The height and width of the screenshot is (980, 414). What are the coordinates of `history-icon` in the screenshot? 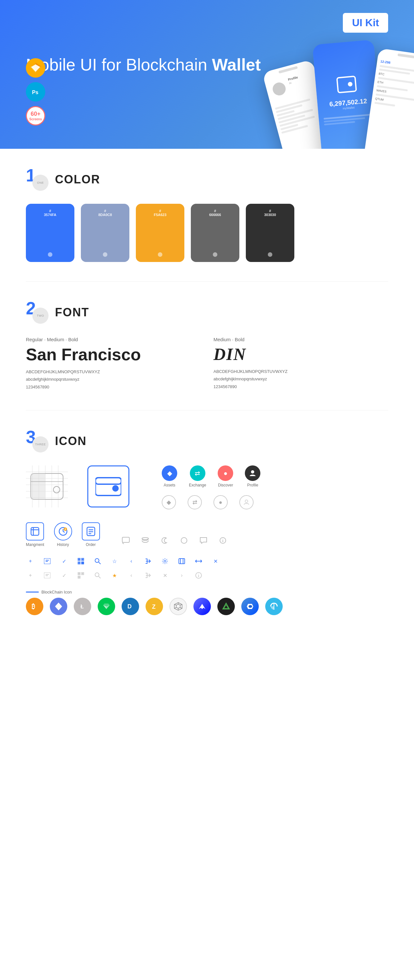 It's located at (63, 531).